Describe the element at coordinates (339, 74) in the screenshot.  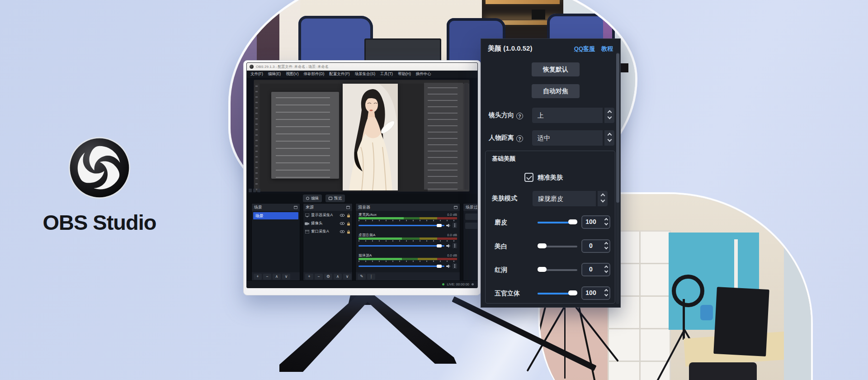
I see `menu-profile: 配置文件(P)` at that location.